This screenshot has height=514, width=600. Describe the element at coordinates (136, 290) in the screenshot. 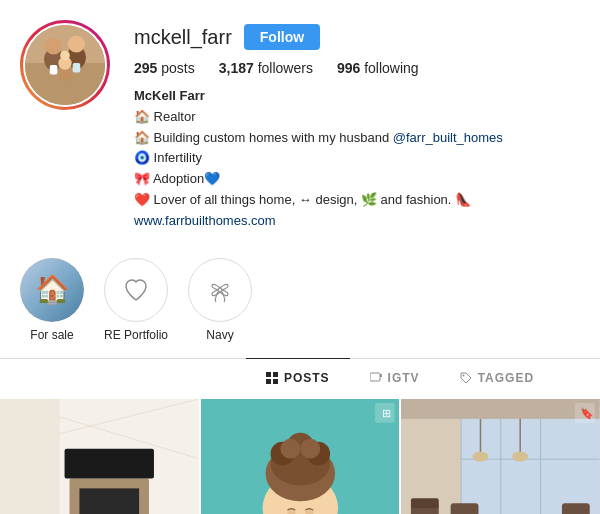

I see `highlight-circle-re-portfolio` at that location.